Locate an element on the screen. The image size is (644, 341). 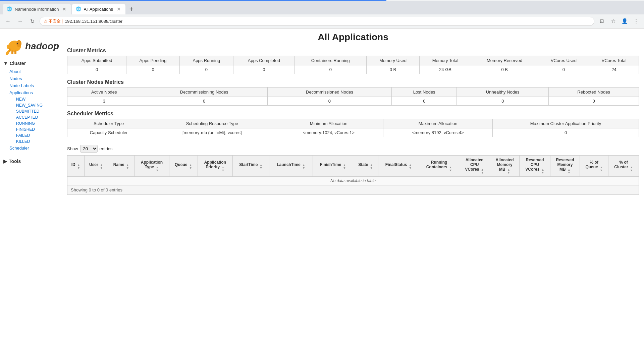
forward-button: → is located at coordinates (20, 21).